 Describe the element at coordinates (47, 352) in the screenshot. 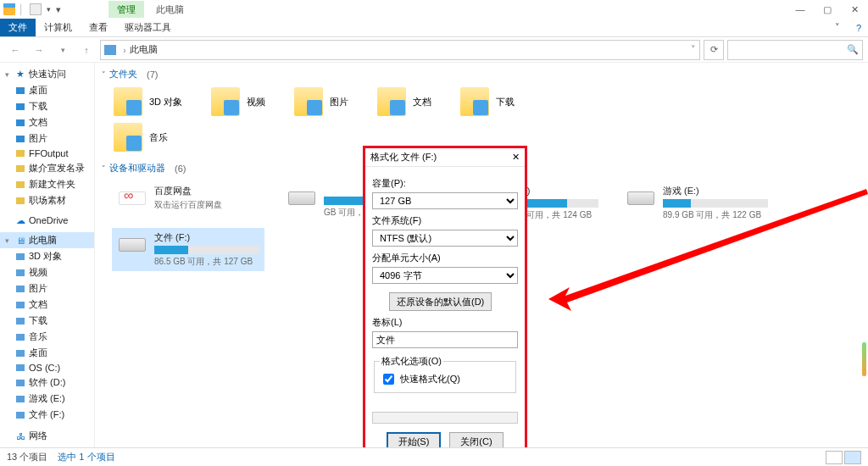

I see `tree-pc-item: 桌面` at that location.